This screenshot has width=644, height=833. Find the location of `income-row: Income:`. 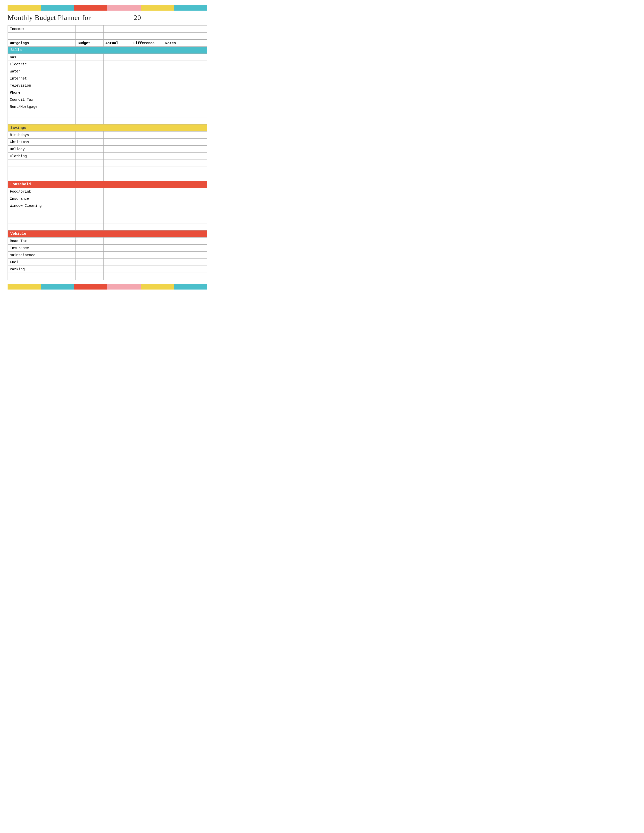

income-row: Income: is located at coordinates (108, 29).